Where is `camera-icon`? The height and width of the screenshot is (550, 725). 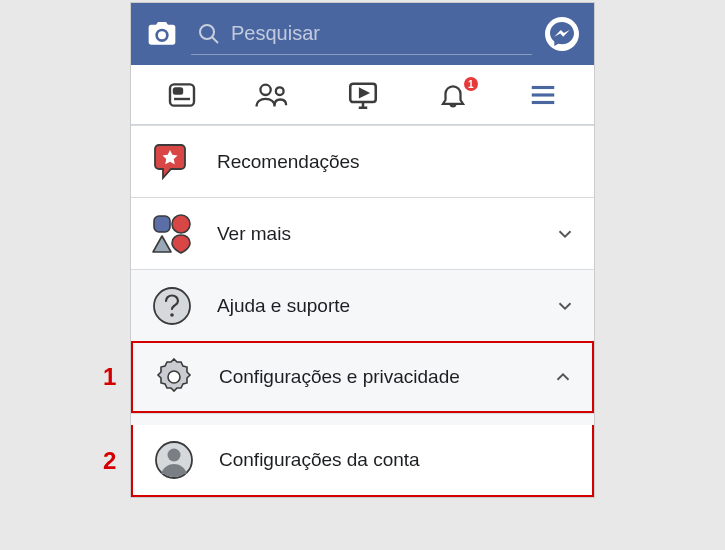 camera-icon is located at coordinates (162, 34).